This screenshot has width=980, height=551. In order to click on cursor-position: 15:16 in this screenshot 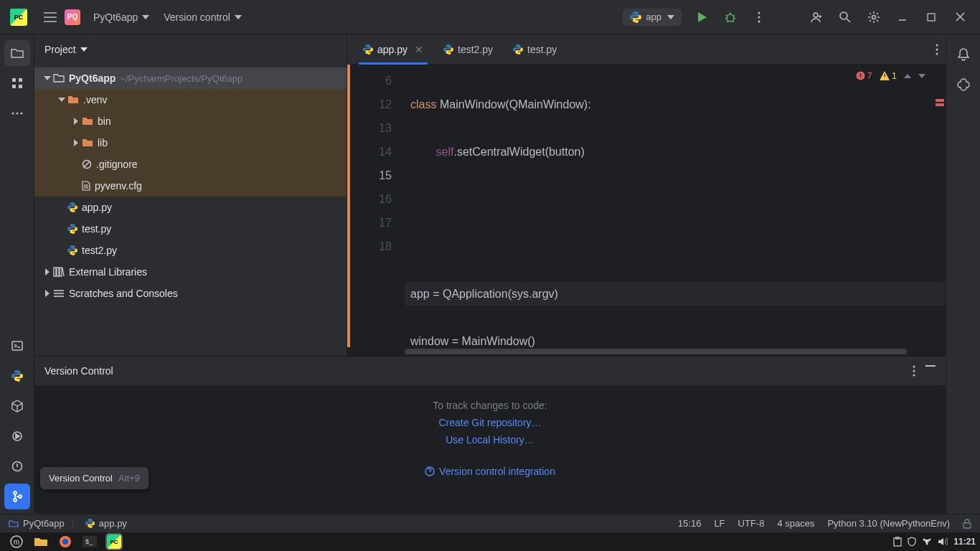, I will do `click(690, 524)`.